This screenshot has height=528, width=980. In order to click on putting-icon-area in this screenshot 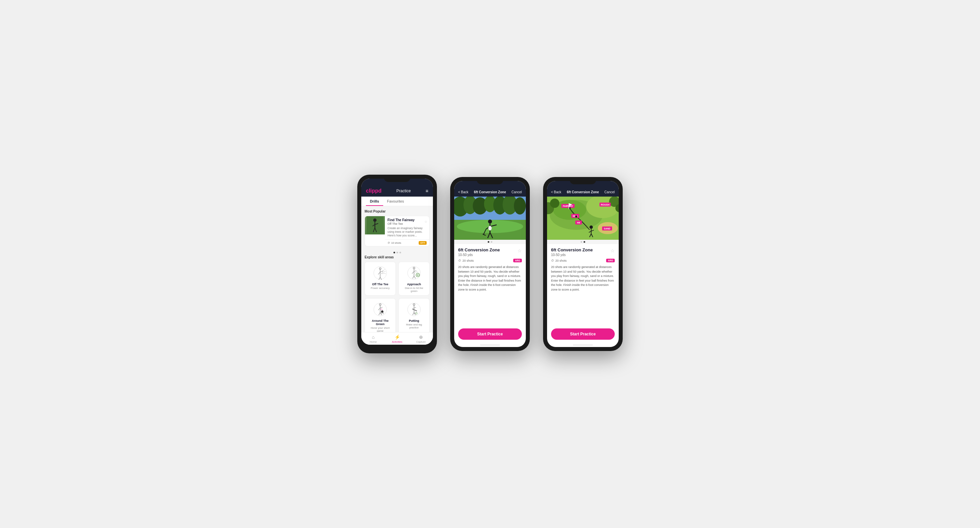, I will do `click(414, 309)`.